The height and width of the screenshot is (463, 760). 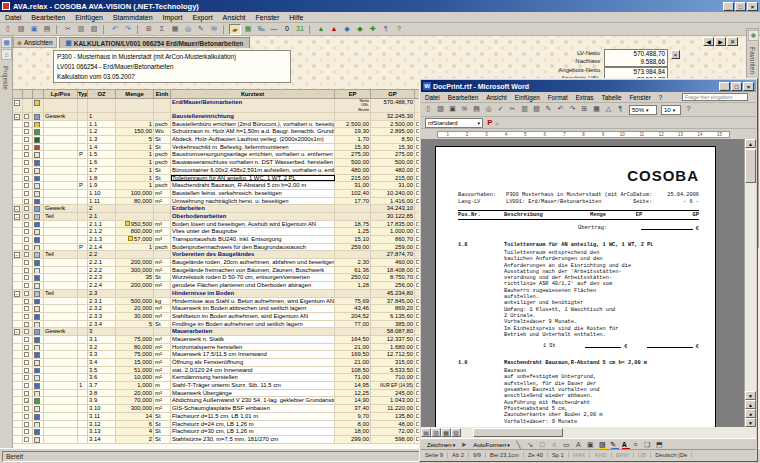 What do you see at coordinates (234, 18) in the screenshot?
I see `menu-item-Ansicht: Ansicht` at bounding box center [234, 18].